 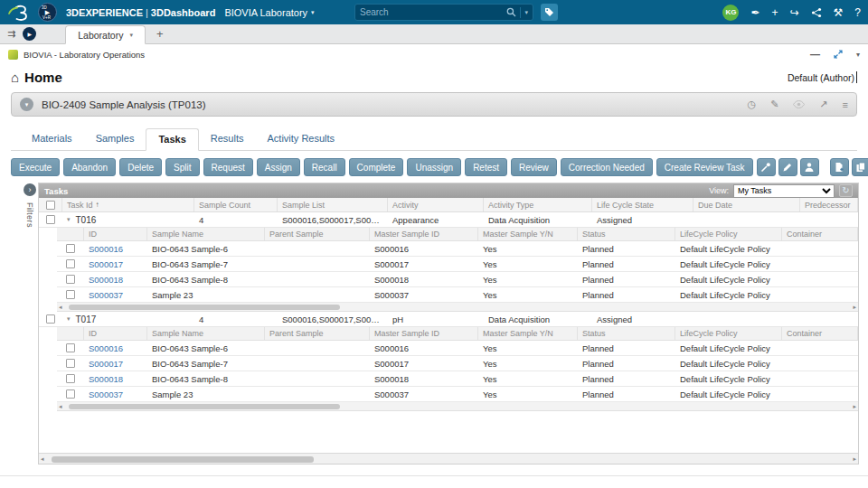 I want to click on select-all-checkbox, so click(x=51, y=205).